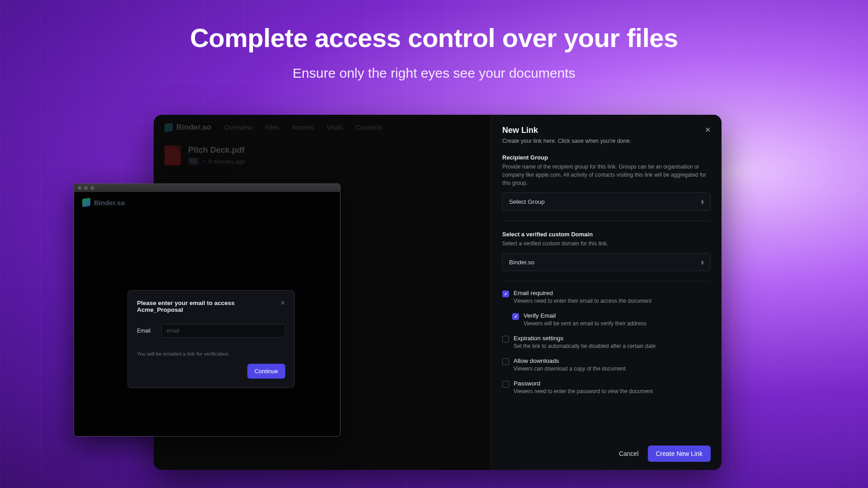 The width and height of the screenshot is (868, 488). What do you see at coordinates (607, 202) in the screenshot?
I see `recipient-group-select: Select Group ▴▾` at bounding box center [607, 202].